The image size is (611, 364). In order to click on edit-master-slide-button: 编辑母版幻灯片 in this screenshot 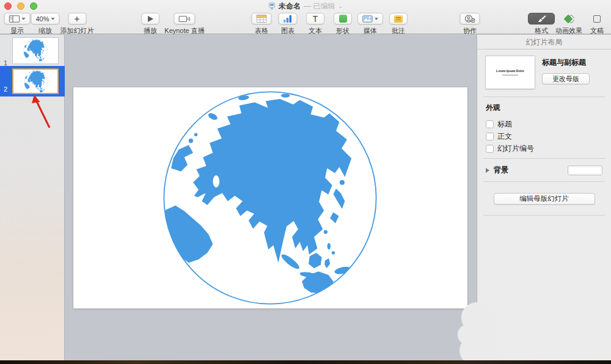, I will do `click(544, 199)`.